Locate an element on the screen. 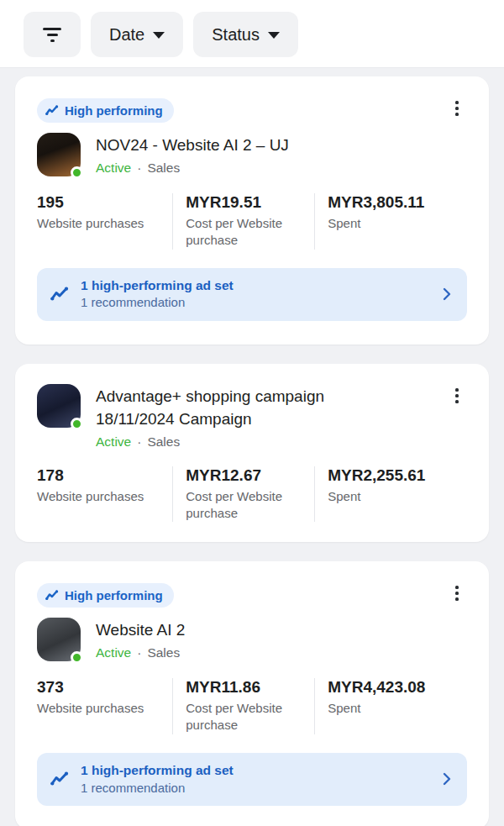  campaign-header: Website AI 2 Active · Sales is located at coordinates (252, 639).